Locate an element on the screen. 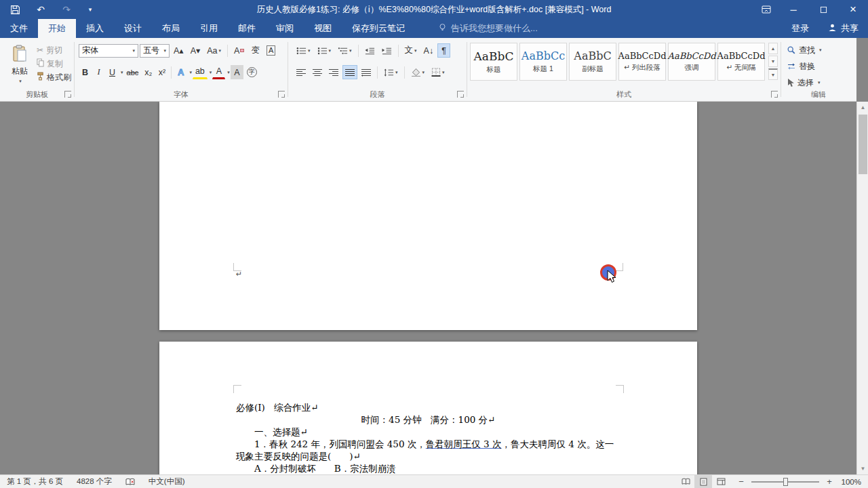 Image resolution: width=868 pixels, height=488 pixels. minimize-button: ─ is located at coordinates (793, 9).